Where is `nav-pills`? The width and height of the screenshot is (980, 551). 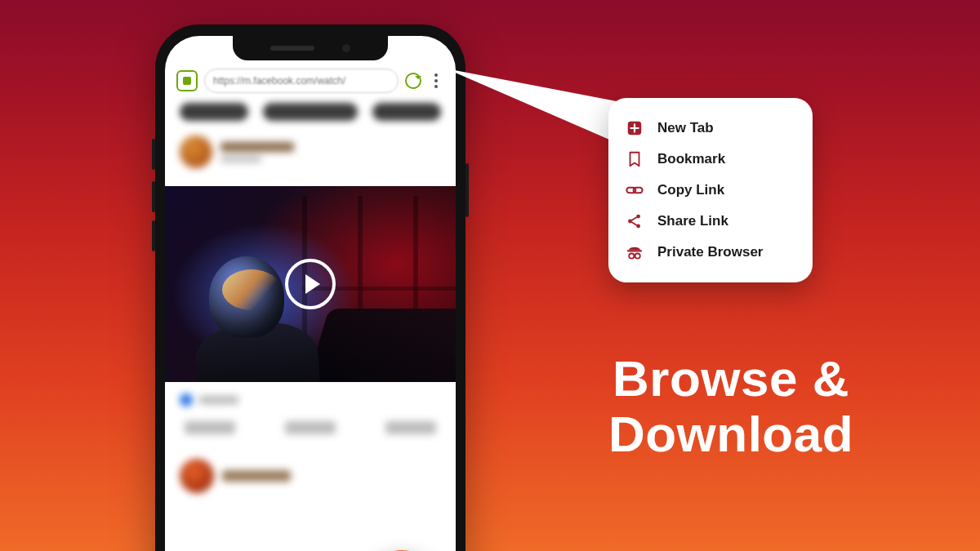 nav-pills is located at coordinates (310, 116).